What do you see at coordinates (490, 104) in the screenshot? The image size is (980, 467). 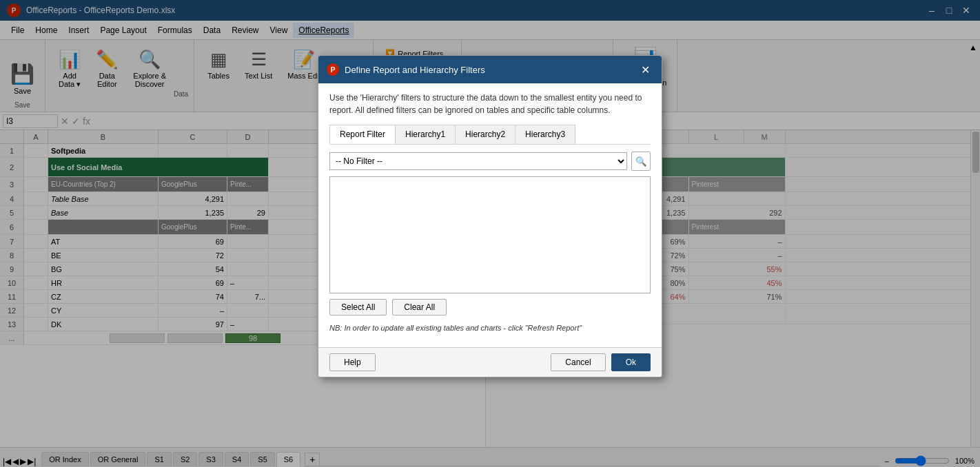 I see `dialog-description: Use the 'Hierarchy' filters to structure…` at bounding box center [490, 104].